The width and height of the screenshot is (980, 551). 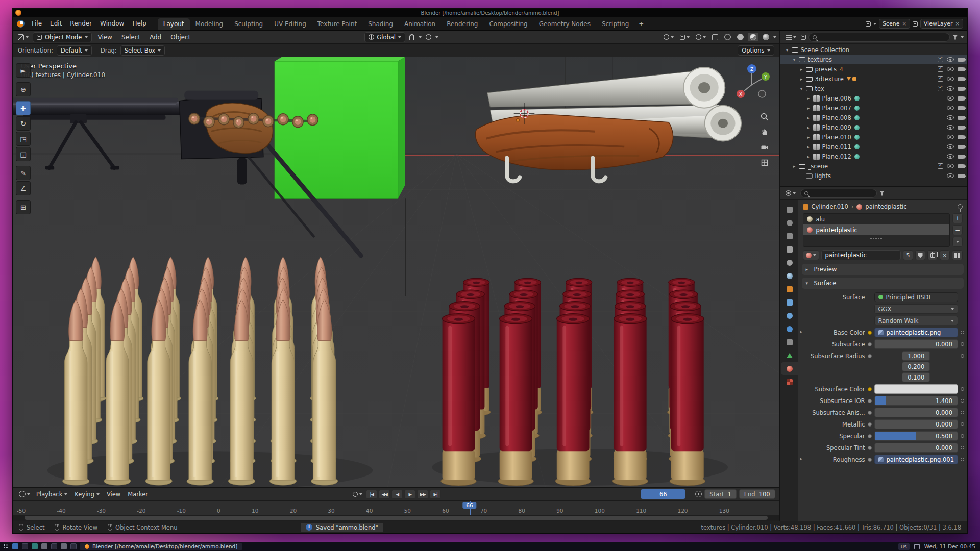 What do you see at coordinates (385, 37) in the screenshot?
I see `orientation-dropdown: Global` at bounding box center [385, 37].